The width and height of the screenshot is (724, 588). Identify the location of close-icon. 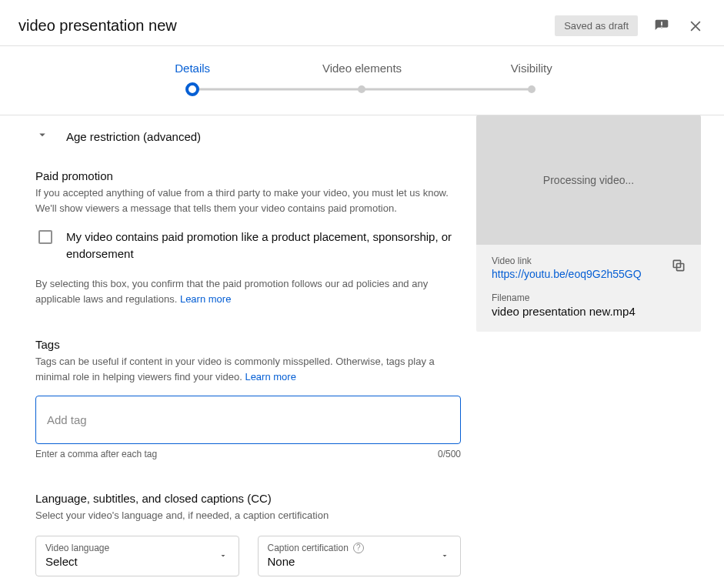
(696, 26).